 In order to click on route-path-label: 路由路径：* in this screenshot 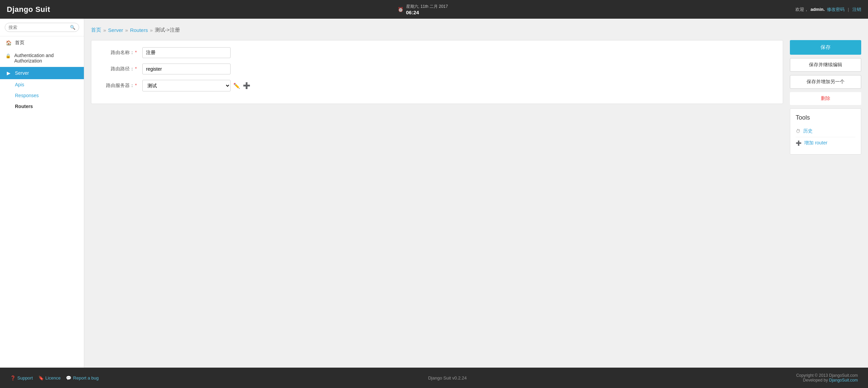, I will do `click(122, 69)`.